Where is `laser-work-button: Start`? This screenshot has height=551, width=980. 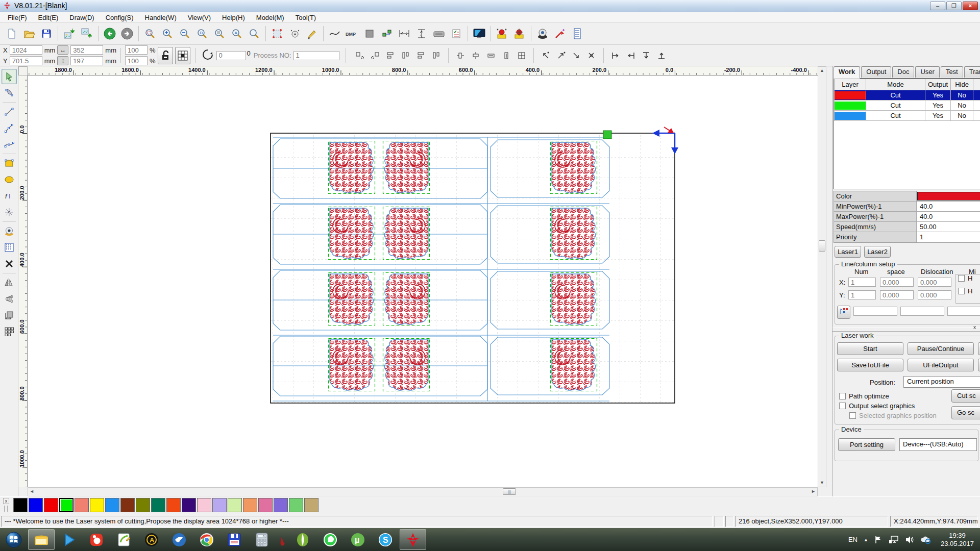 laser-work-button: Start is located at coordinates (870, 349).